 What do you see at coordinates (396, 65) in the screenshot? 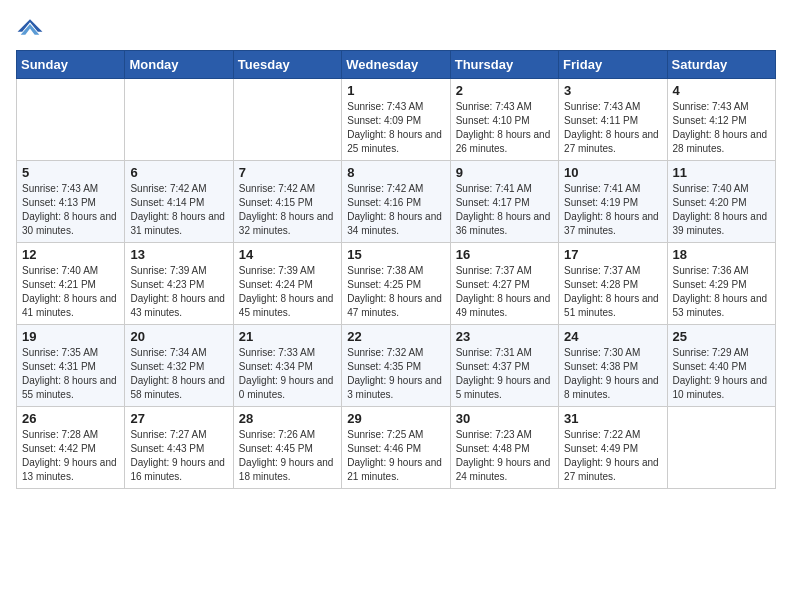
I see `weekday-header-row: SundayMondayTuesdayWednesdayThursdayFrid…` at bounding box center [396, 65].